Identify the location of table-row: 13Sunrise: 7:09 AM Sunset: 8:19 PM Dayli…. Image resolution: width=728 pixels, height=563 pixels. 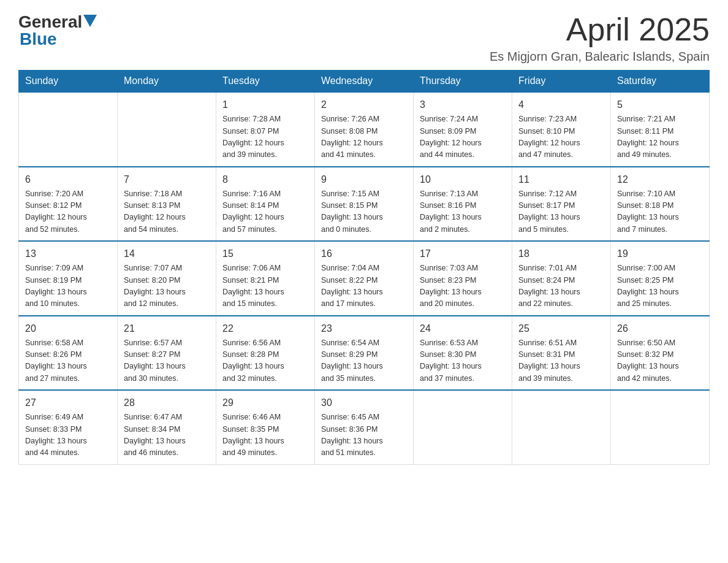
(69, 278).